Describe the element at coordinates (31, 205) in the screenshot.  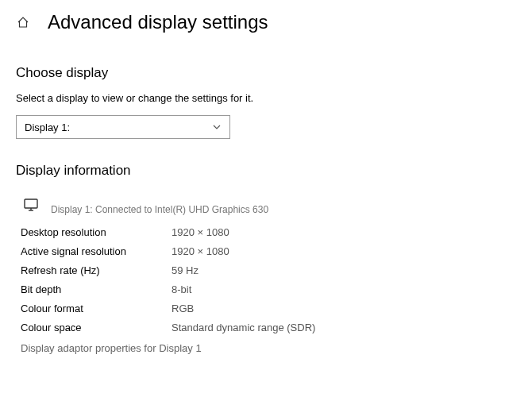
I see `monitor-icon` at that location.